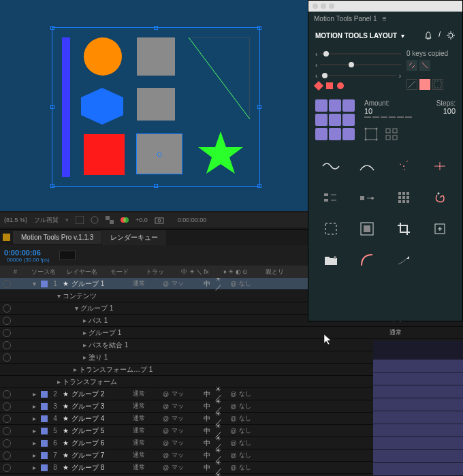 Image resolution: width=463 pixels, height=476 pixels. What do you see at coordinates (16, 220) in the screenshot?
I see `zoom-value: (81.5 %)` at bounding box center [16, 220].